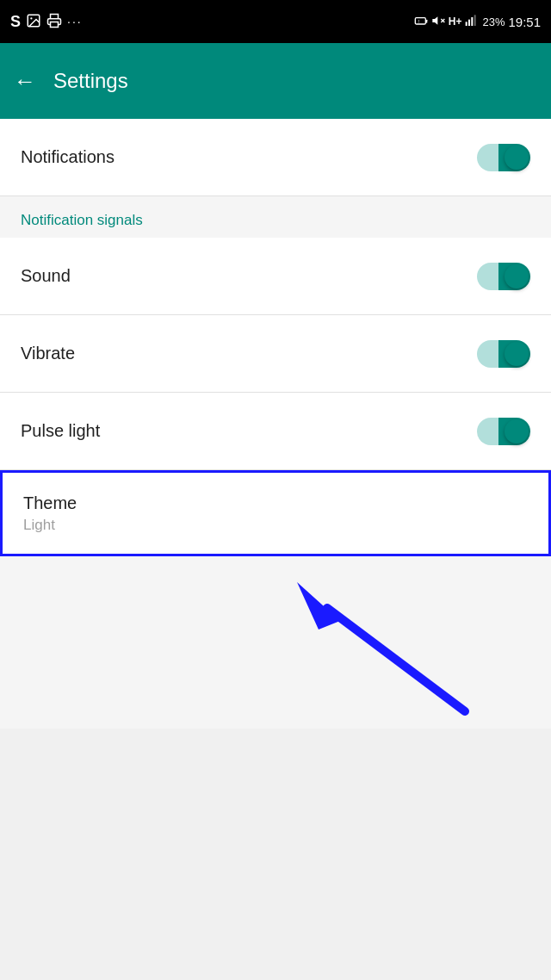 This screenshot has width=551, height=980. What do you see at coordinates (455, 22) in the screenshot?
I see `network-hplus-icon: H+` at bounding box center [455, 22].